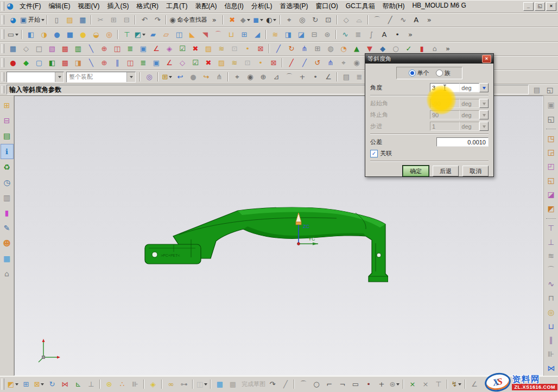  What do you see at coordinates (69, 20) in the screenshot?
I see `open-button: ▨` at bounding box center [69, 20].